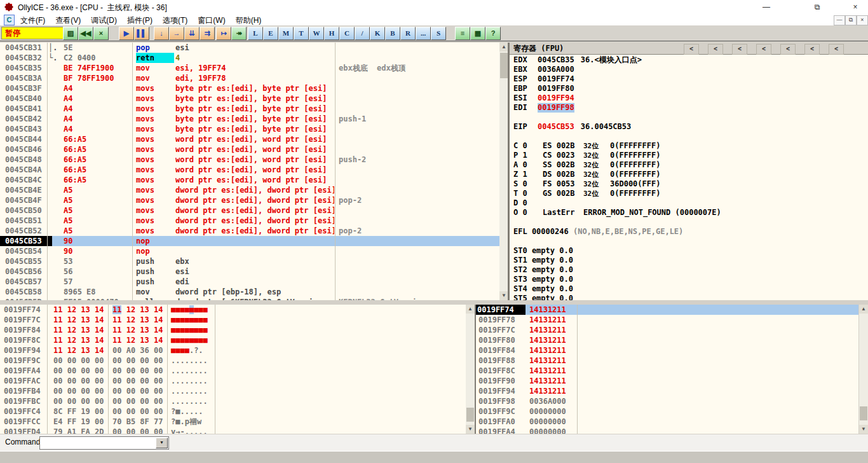  What do you see at coordinates (177, 33) in the screenshot?
I see `step-over-button: →` at bounding box center [177, 33].